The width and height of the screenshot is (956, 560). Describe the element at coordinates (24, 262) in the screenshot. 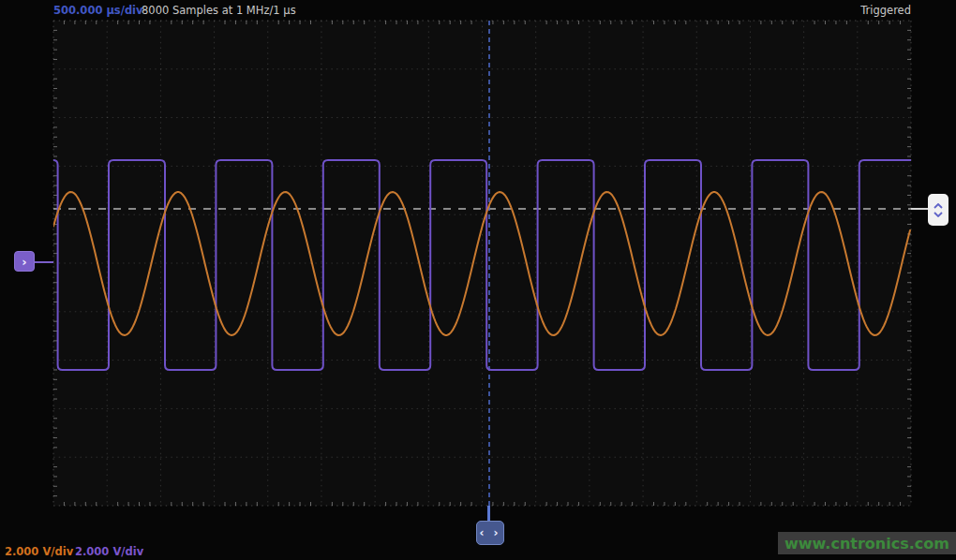

I see `chevron-right-icon: ›` at that location.